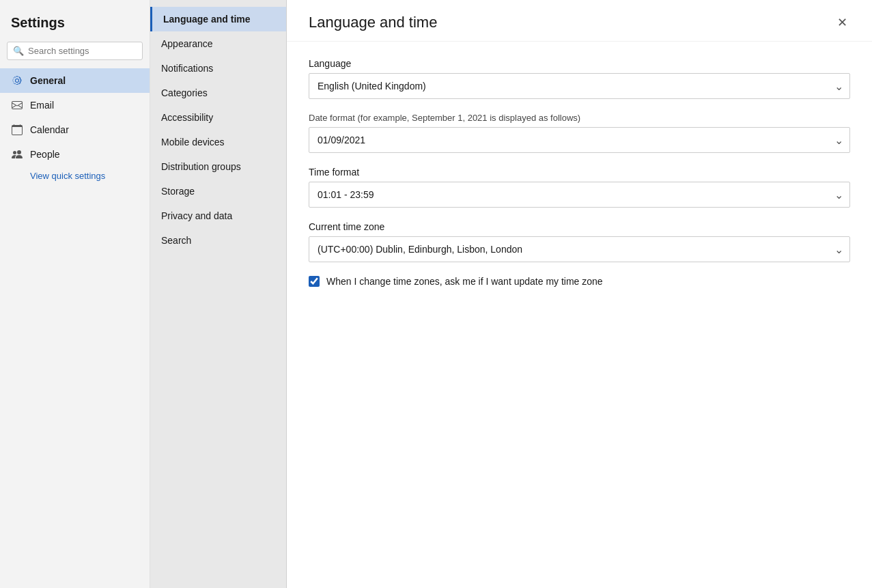 Image resolution: width=872 pixels, height=588 pixels. What do you see at coordinates (219, 167) in the screenshot?
I see `submenu-item-distribution-groups: Distribution groups` at bounding box center [219, 167].